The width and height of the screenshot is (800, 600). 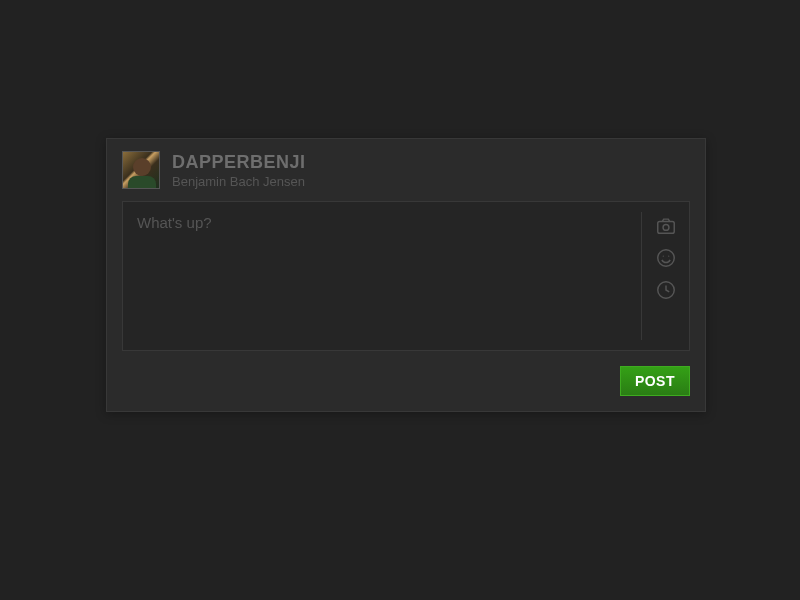 What do you see at coordinates (406, 388) in the screenshot?
I see `composer-footer: POST` at bounding box center [406, 388].